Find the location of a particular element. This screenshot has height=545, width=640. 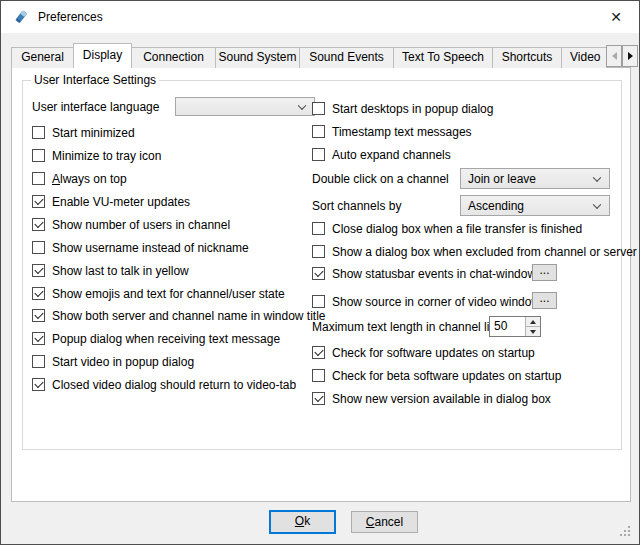

check-row: Show username instead of nickname is located at coordinates (140, 248).